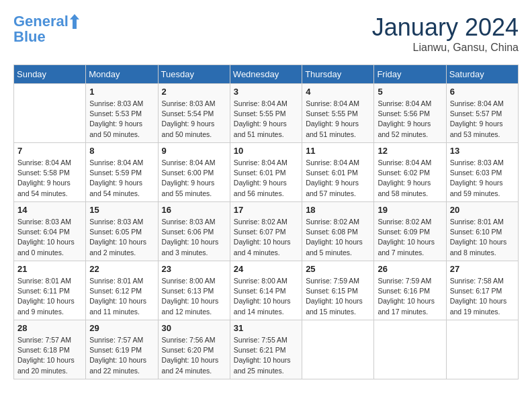 This screenshot has width=532, height=411. I want to click on calendar-cell: 17Sunrise: 8:02 AM Sunset: 6:07 PM Dayli…, so click(266, 232).